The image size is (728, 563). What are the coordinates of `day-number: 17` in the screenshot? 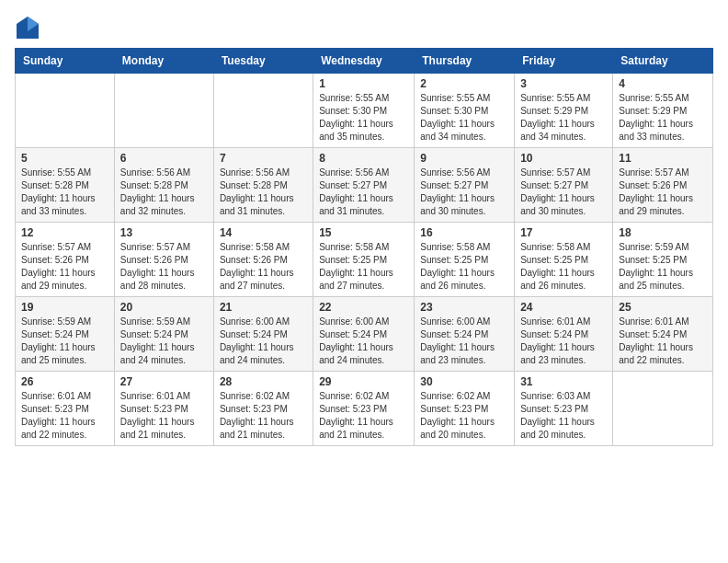 It's located at (563, 233).